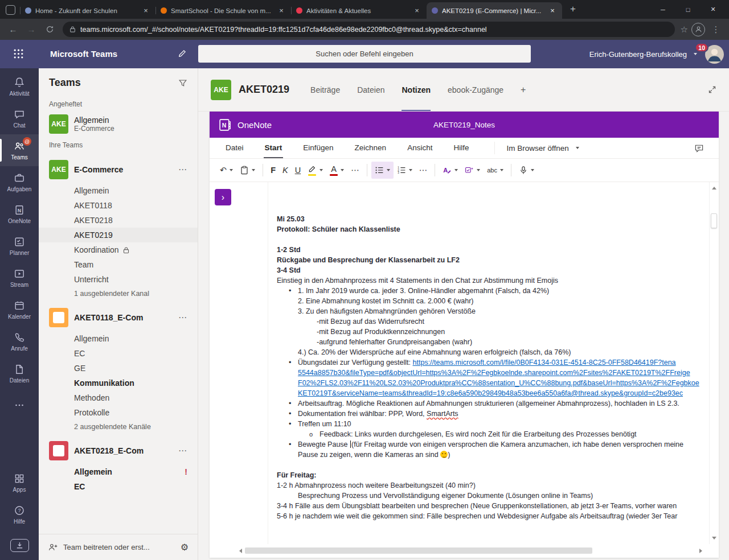 Image resolution: width=729 pixels, height=560 pixels. Describe the element at coordinates (235, 148) in the screenshot. I see `menu-datei: Datei` at that location.